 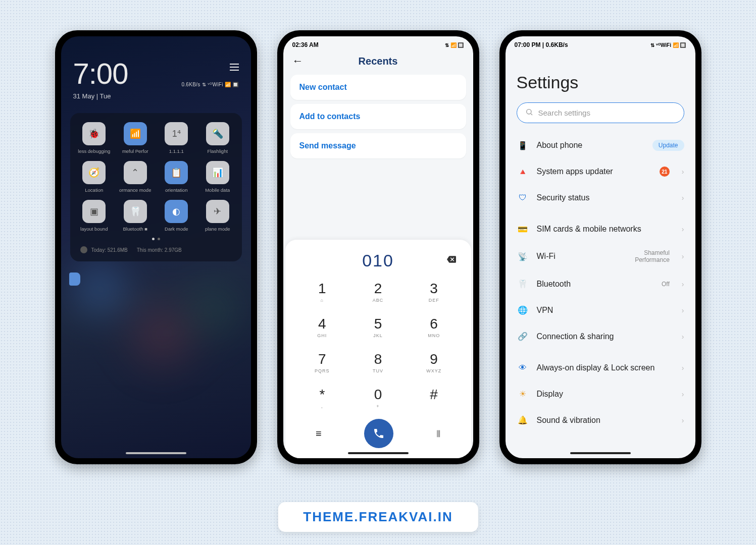 I want to click on tile-label: Flashlight, so click(x=217, y=151).